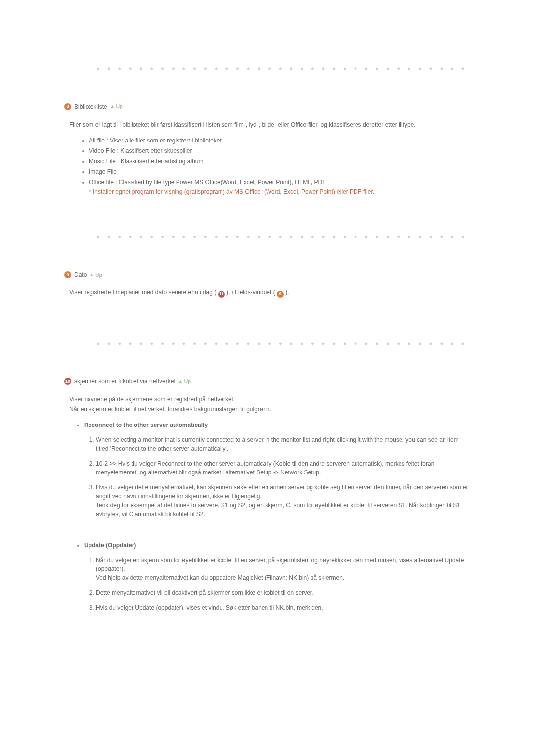 The image size is (534, 756). I want to click on text-fragment: Når du velger en skjerm som for øyeblikk…, so click(280, 565).